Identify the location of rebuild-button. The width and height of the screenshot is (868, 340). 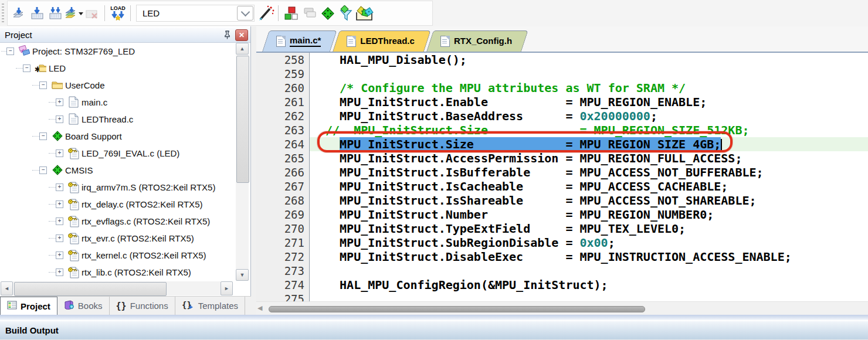
(55, 13).